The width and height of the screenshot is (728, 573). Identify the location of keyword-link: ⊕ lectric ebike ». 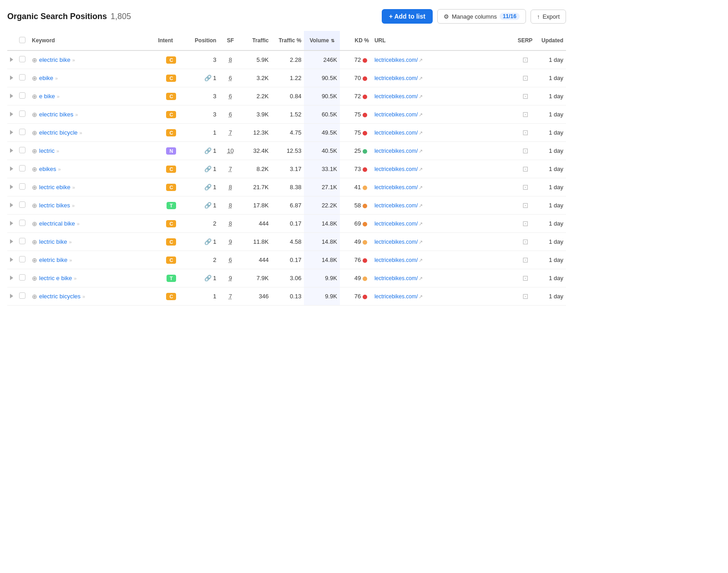
(92, 187).